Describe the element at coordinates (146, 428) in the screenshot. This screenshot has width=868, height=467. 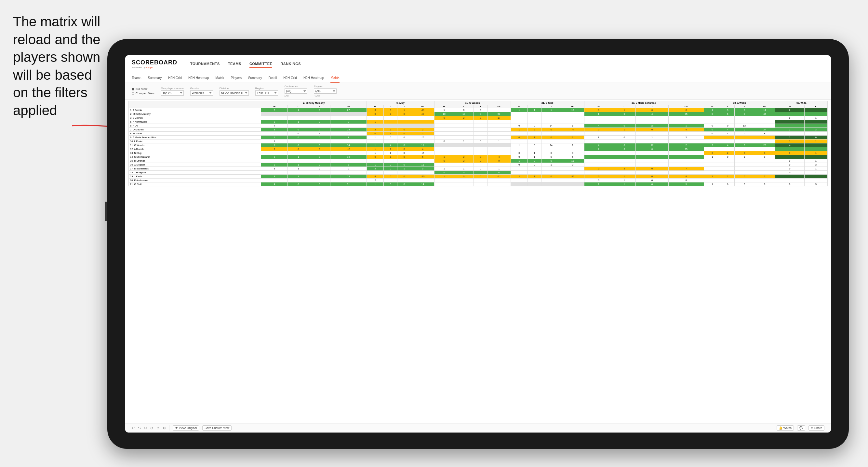
I see `refresh-icon: ↺` at that location.